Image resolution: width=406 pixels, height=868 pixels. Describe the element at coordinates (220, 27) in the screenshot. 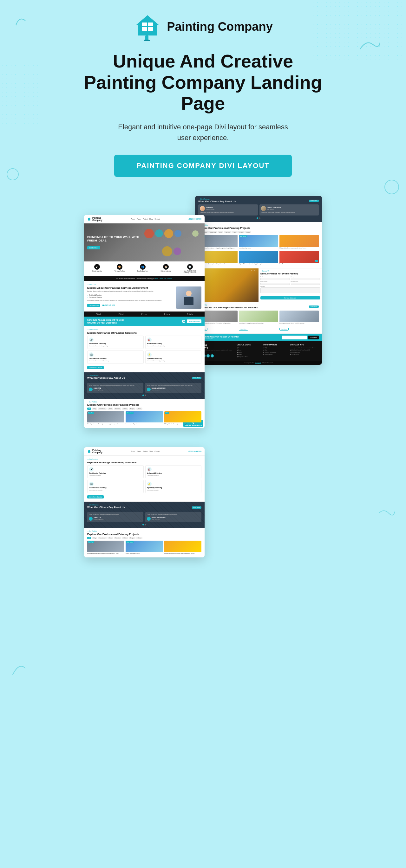

I see `logo-text: Painting Company` at that location.